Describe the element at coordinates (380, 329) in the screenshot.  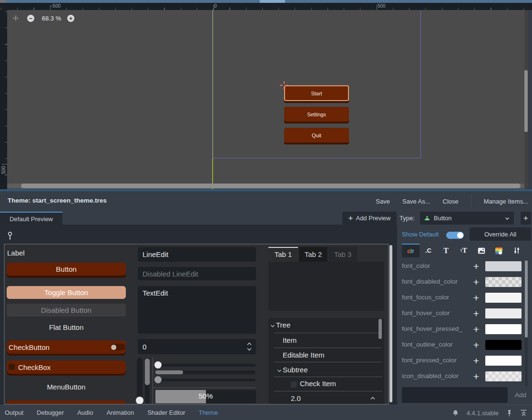
I see `tree-scrollbar-thumb` at that location.